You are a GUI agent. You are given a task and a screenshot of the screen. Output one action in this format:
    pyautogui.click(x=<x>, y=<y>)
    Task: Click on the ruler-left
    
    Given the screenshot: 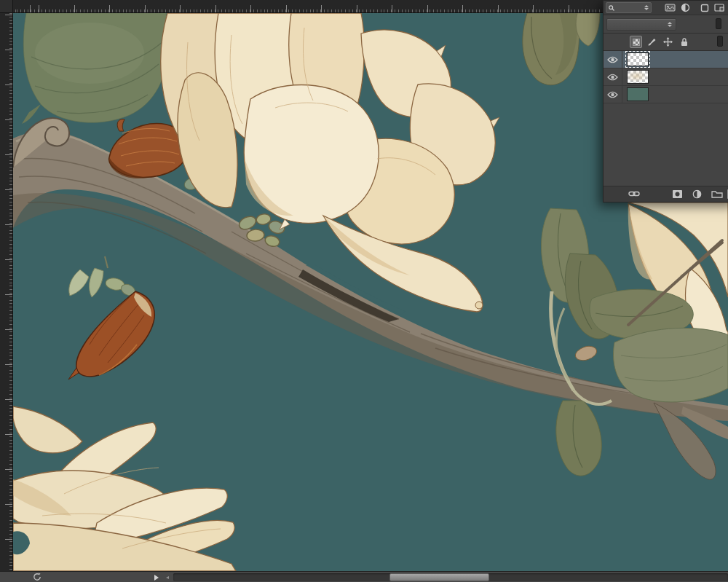 What is the action you would take?
    pyautogui.click(x=7, y=292)
    